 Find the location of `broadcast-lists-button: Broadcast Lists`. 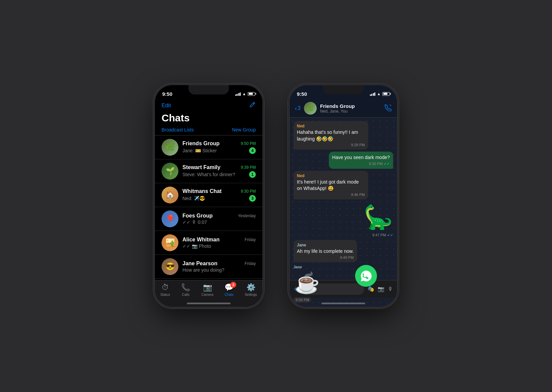

broadcast-lists-button: Broadcast Lists is located at coordinates (178, 130).